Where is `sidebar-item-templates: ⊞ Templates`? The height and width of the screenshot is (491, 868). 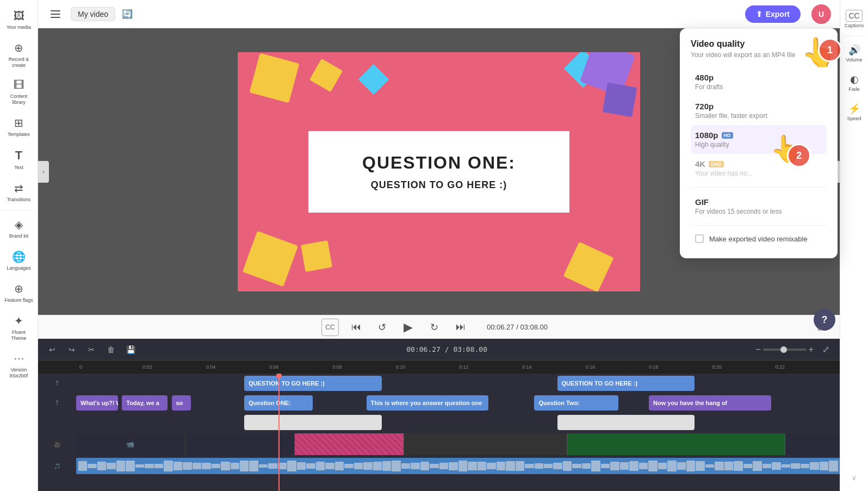 sidebar-item-templates: ⊞ Templates is located at coordinates (19, 127).